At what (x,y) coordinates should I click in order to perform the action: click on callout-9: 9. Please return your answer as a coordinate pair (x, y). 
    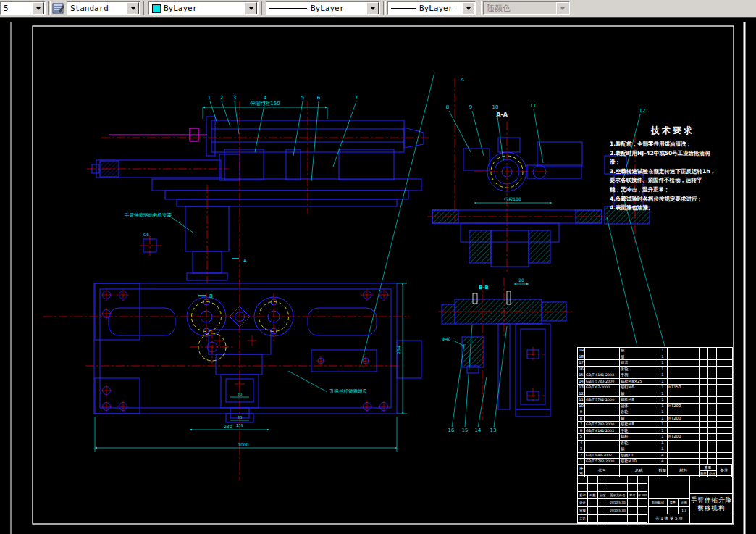
    Looking at the image, I should click on (471, 107).